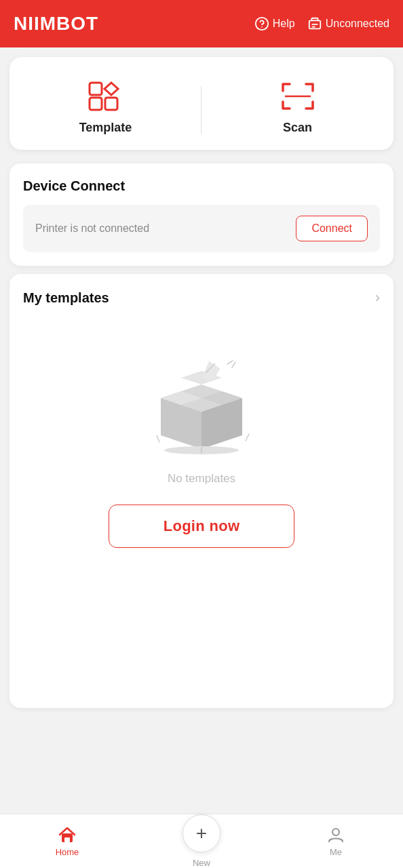  Describe the element at coordinates (322, 24) in the screenshot. I see `header-actions: Help Unconnected` at that location.